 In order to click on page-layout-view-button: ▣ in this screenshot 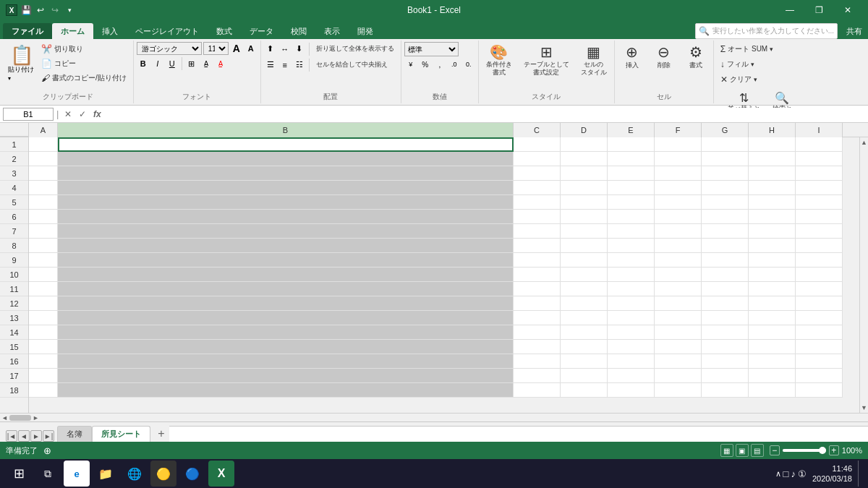, I will do `click(742, 450)`.